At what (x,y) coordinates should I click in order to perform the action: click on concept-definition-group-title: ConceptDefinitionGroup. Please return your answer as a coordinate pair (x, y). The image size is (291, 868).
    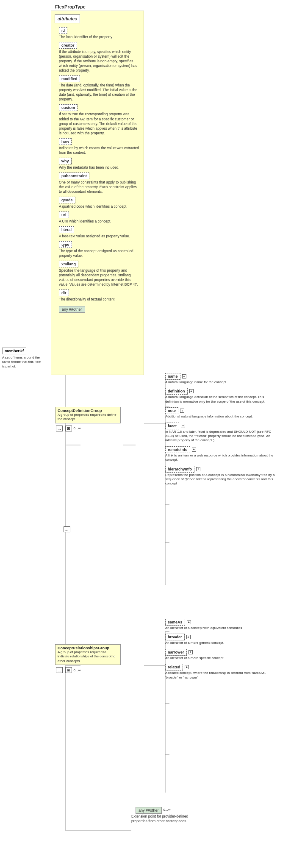
    Looking at the image, I should click on (88, 411).